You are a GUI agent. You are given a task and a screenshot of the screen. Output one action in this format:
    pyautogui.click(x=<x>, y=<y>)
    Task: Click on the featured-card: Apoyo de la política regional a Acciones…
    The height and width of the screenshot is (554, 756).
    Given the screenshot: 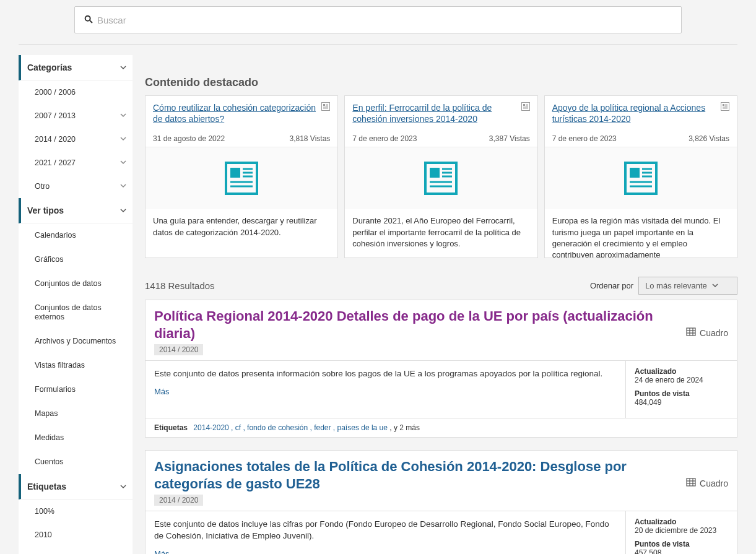 What is the action you would take?
    pyautogui.click(x=641, y=177)
    